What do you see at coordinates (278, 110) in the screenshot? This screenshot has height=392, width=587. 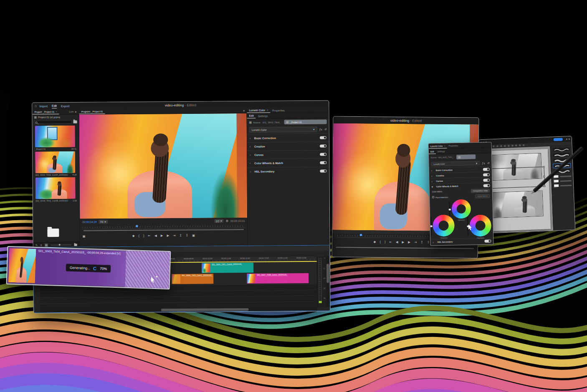 I see `tab-properties: Properties` at bounding box center [278, 110].